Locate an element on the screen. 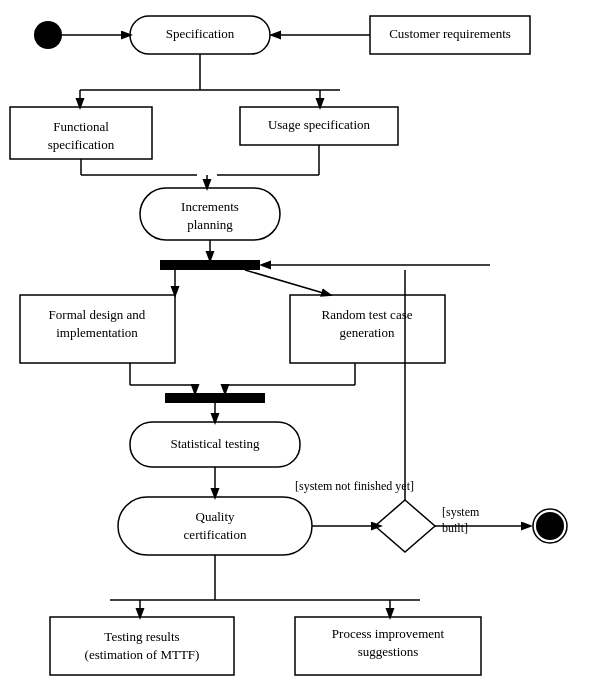 The width and height of the screenshot is (599, 692). increments-planning-shape is located at coordinates (210, 214).